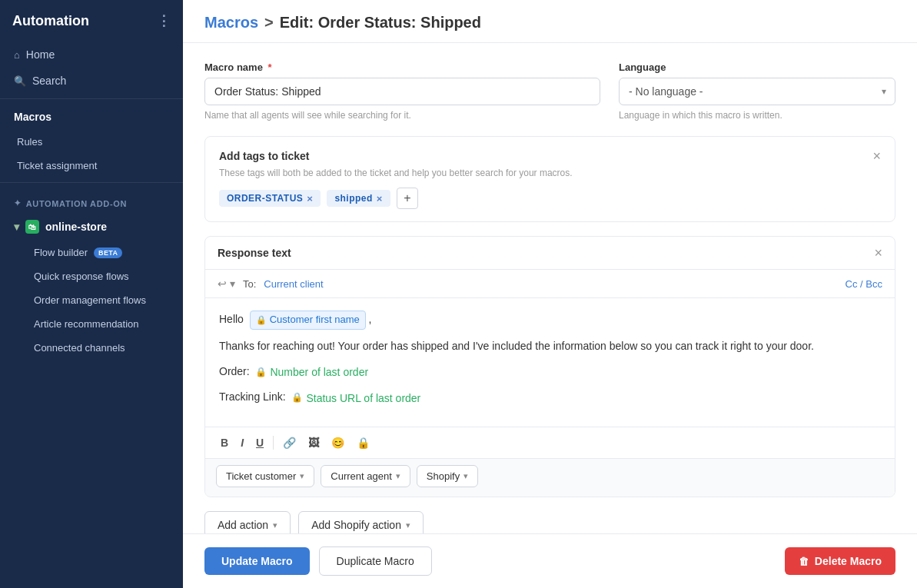  Describe the element at coordinates (254, 253) in the screenshot. I see `response-title: Response text` at that location.